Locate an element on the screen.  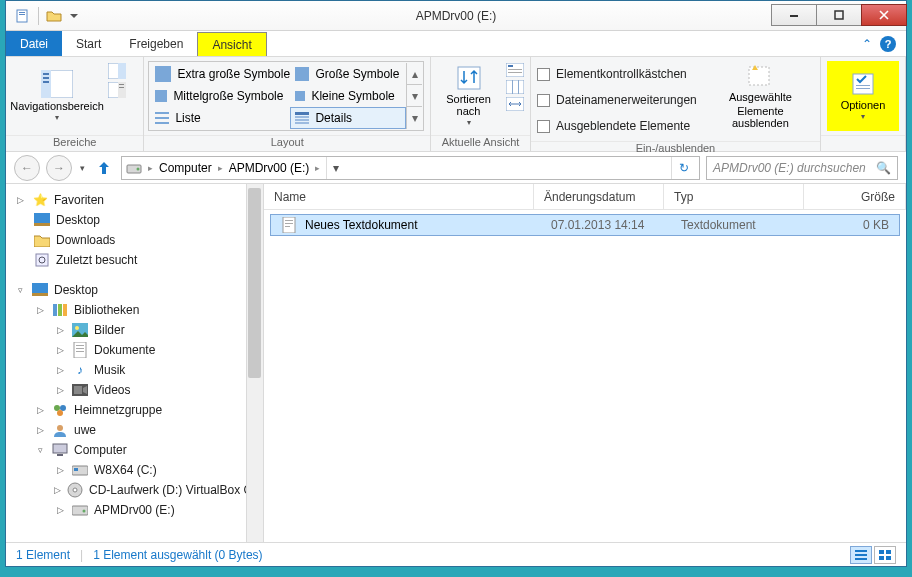
tab-share: Freigeben is located at coordinates (156, 44).